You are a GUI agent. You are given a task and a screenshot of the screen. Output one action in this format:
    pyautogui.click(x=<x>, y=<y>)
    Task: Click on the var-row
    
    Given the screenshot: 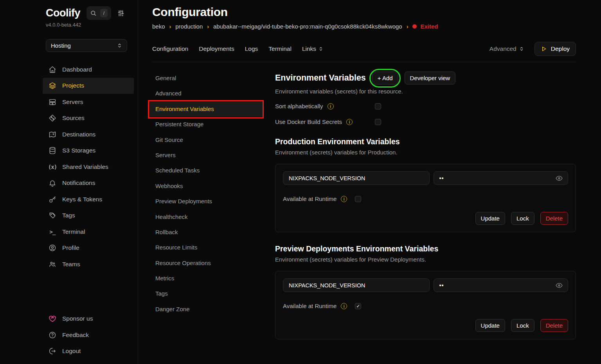 What is the action you would take?
    pyautogui.click(x=426, y=285)
    